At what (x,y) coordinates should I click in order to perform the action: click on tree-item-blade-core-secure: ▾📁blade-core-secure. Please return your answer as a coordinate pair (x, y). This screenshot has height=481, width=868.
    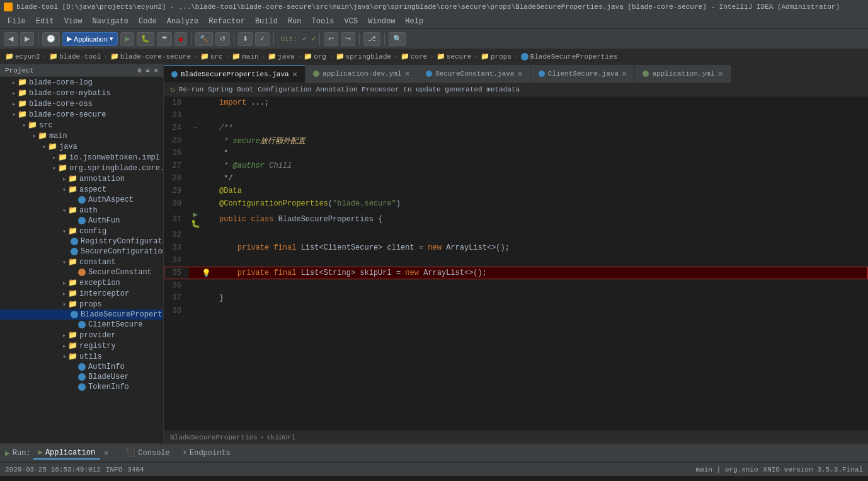
    Looking at the image, I should click on (82, 115).